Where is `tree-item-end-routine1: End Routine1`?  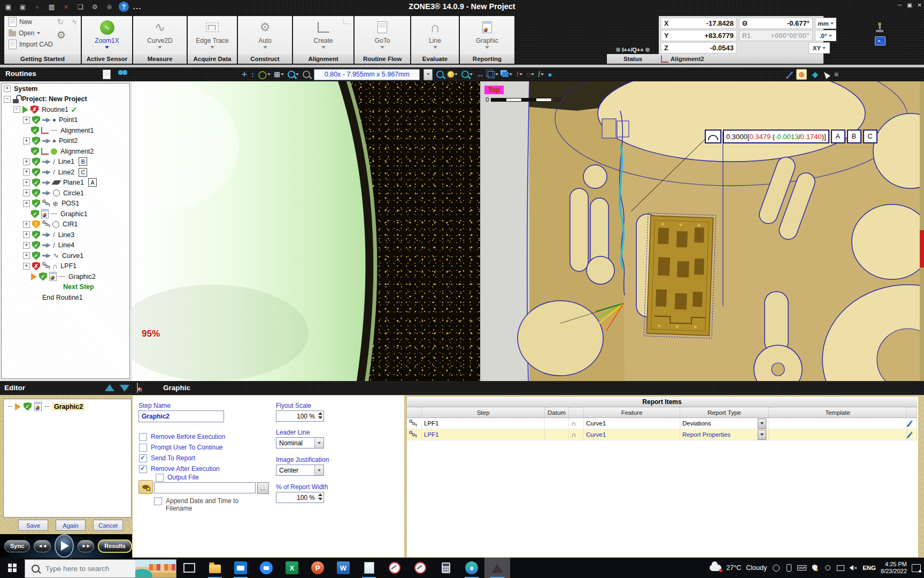 tree-item-end-routine1: End Routine1 is located at coordinates (65, 298).